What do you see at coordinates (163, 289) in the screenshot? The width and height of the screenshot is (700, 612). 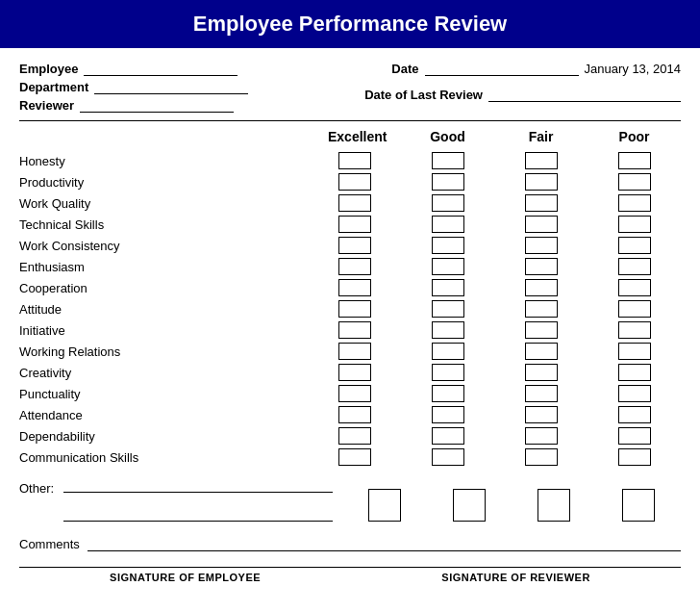 I see `criteria-name: Cooperation` at bounding box center [163, 289].